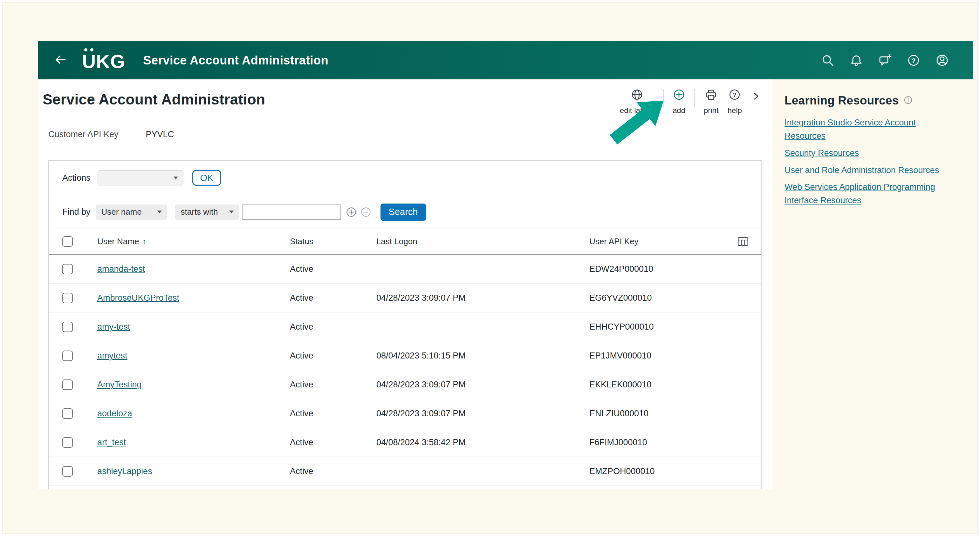 Image resolution: width=980 pixels, height=536 pixels. I want to click on find-field-value: User name, so click(122, 212).